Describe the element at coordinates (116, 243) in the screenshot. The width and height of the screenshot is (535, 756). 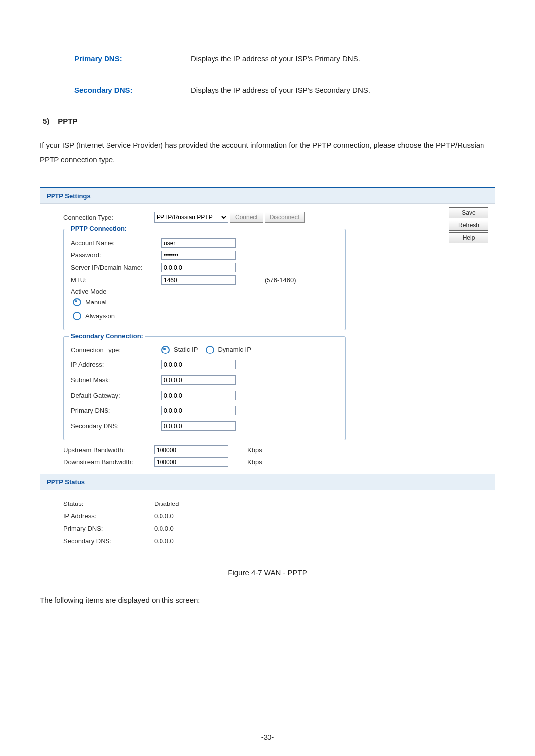
I see `account-name-label: Account Name:` at that location.